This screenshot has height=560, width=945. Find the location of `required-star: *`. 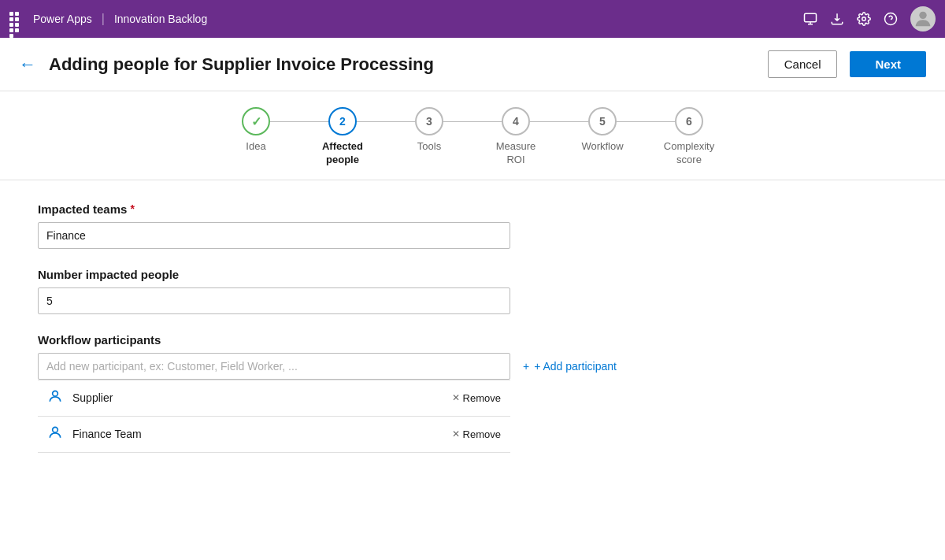

required-star: * is located at coordinates (132, 209).